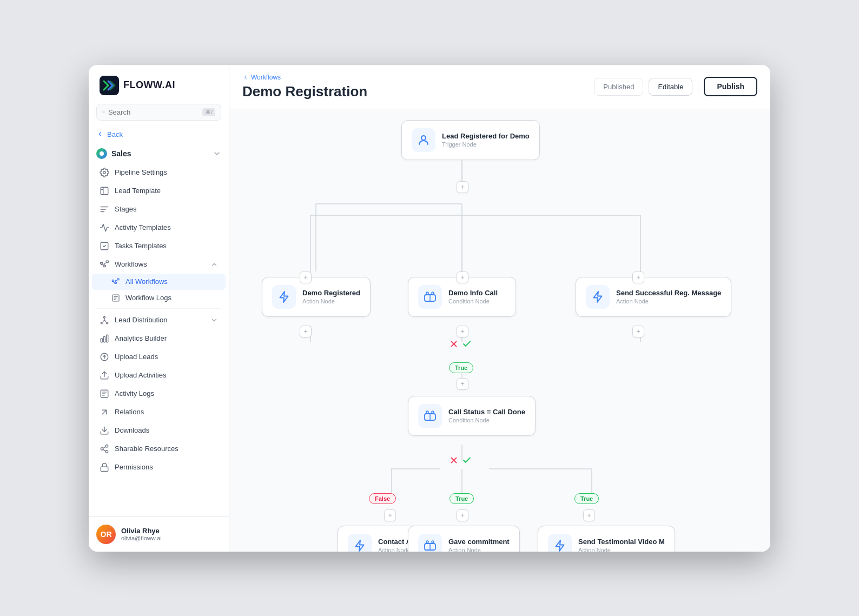  Describe the element at coordinates (622, 549) in the screenshot. I see `send-testimonial-type: Action Node` at that location.